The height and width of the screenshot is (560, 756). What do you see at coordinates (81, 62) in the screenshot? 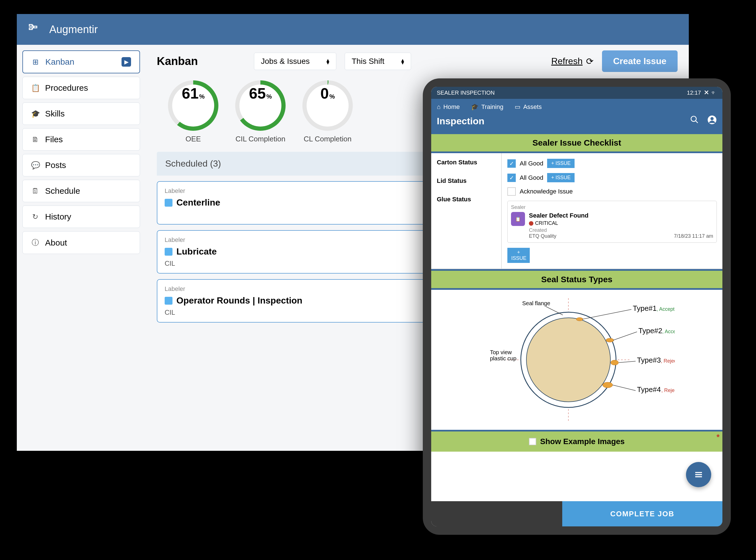
I see `sidebar-item-kanban: ⊞ Kanban ▶` at bounding box center [81, 62].